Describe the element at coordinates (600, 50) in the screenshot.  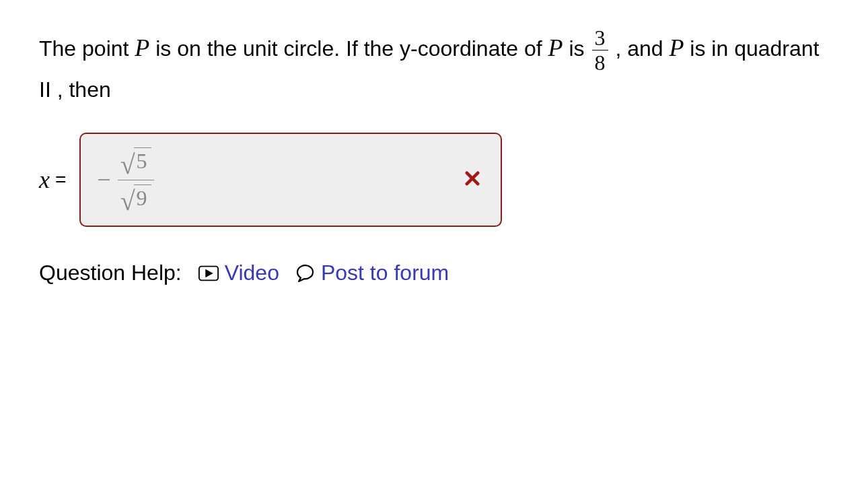
I see `fraction-3-8: 3 8` at that location.